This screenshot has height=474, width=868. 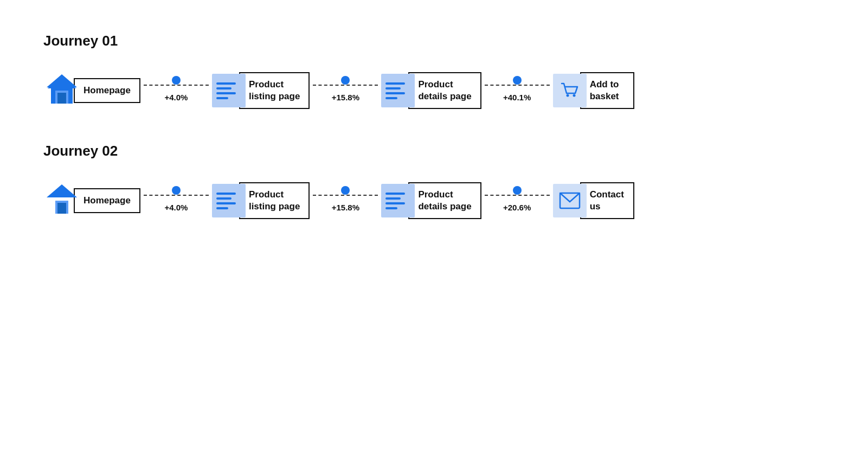 What do you see at coordinates (445, 201) in the screenshot?
I see `product-details-2-label: Productdetails page` at bounding box center [445, 201].